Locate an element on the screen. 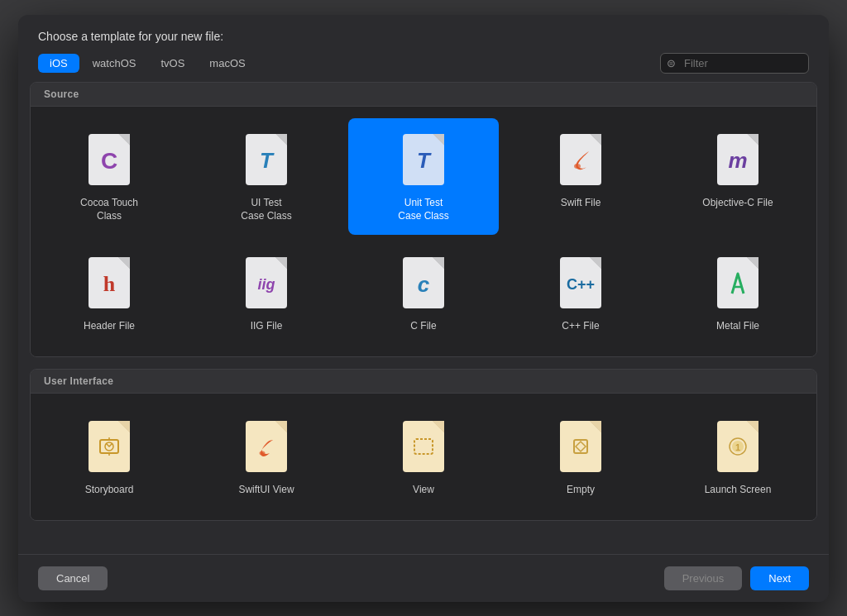 The width and height of the screenshot is (847, 616). dialog-footer: Cancel Previous Next is located at coordinates (424, 578).